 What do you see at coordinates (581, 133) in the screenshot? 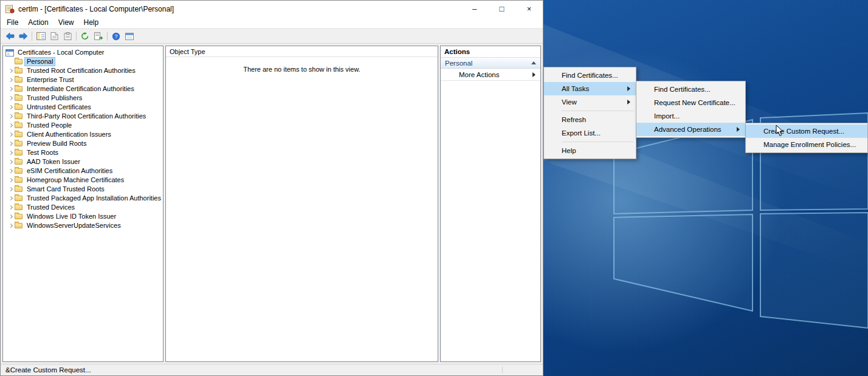
I see `menu-item-label: Export List...` at bounding box center [581, 133].